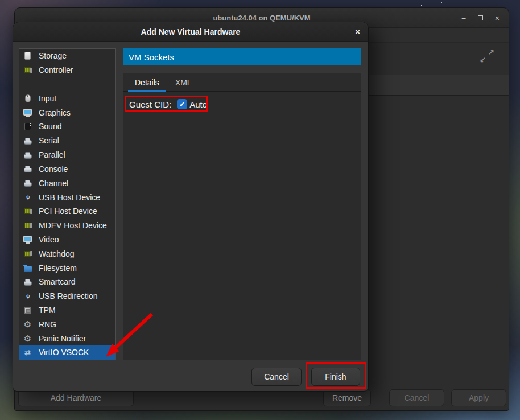 This screenshot has height=420, width=520. What do you see at coordinates (67, 338) in the screenshot?
I see `sidebar-item-panic-notifier: ⚙ Panic Notifier` at bounding box center [67, 338].